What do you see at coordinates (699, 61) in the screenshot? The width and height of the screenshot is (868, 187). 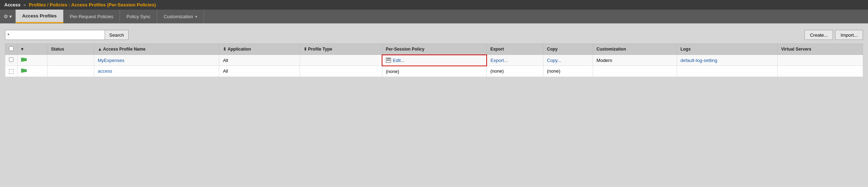 I see `row1-logs-link: default-log-setting` at bounding box center [699, 61].